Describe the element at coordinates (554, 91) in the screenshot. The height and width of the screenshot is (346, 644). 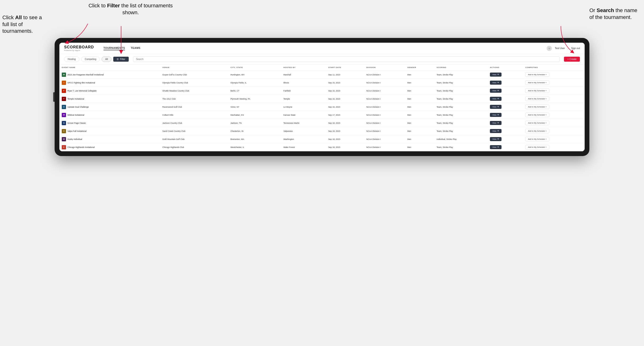
I see `cell-competing-2: Add to My Schedule +` at that location.